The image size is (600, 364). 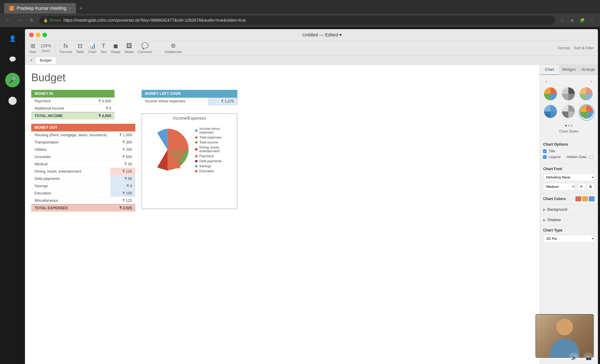 What do you see at coordinates (12, 59) in the screenshot?
I see `sidebar-icon-chat: 💬` at bounding box center [12, 59].